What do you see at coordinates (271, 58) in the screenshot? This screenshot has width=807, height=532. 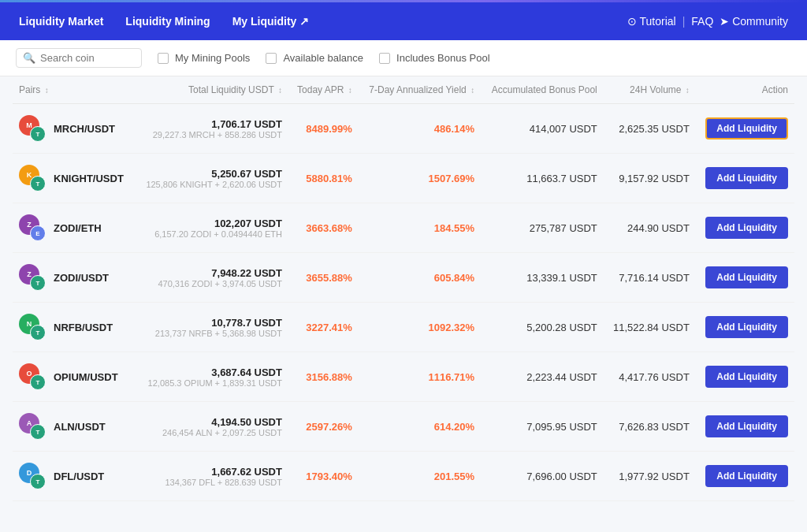 I see `available-balance-checkbox` at bounding box center [271, 58].